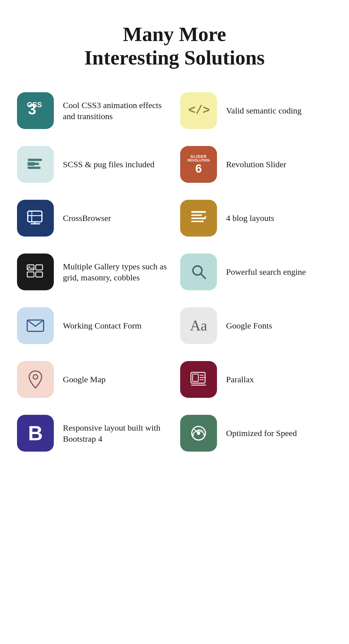  I want to click on search-engine-icon-wrap, so click(199, 272).